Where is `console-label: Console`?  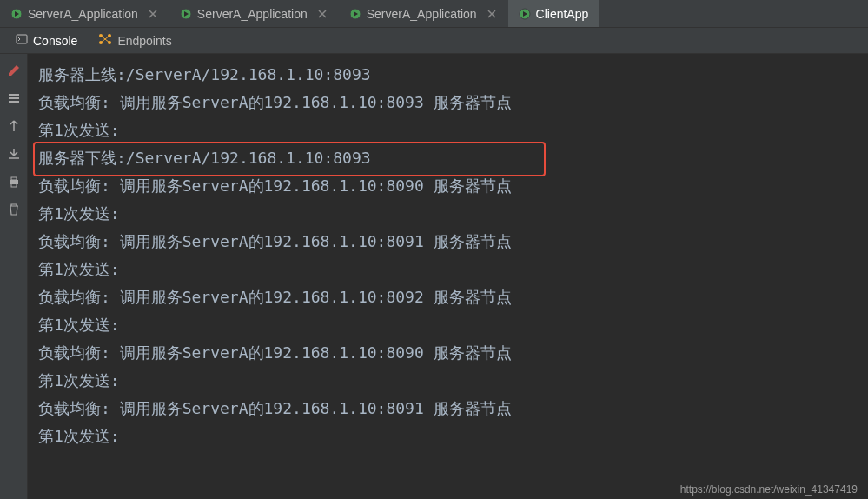 console-label: Console is located at coordinates (56, 41).